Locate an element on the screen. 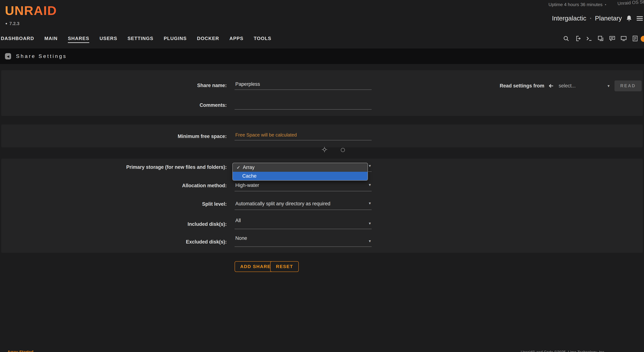 This screenshot has width=644, height=352. back-arrow-icon: ◂ is located at coordinates (8, 56).